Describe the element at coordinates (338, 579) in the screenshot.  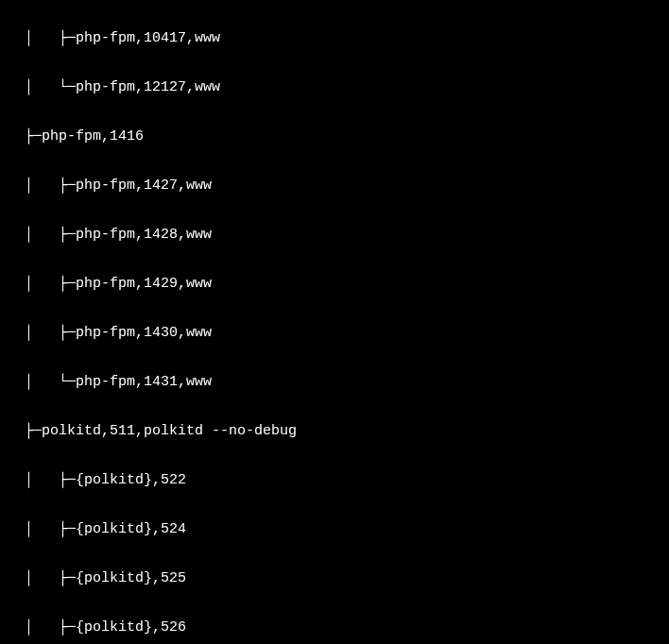
I see `process-tree-line: │ ├─{polkitd},525` at that location.